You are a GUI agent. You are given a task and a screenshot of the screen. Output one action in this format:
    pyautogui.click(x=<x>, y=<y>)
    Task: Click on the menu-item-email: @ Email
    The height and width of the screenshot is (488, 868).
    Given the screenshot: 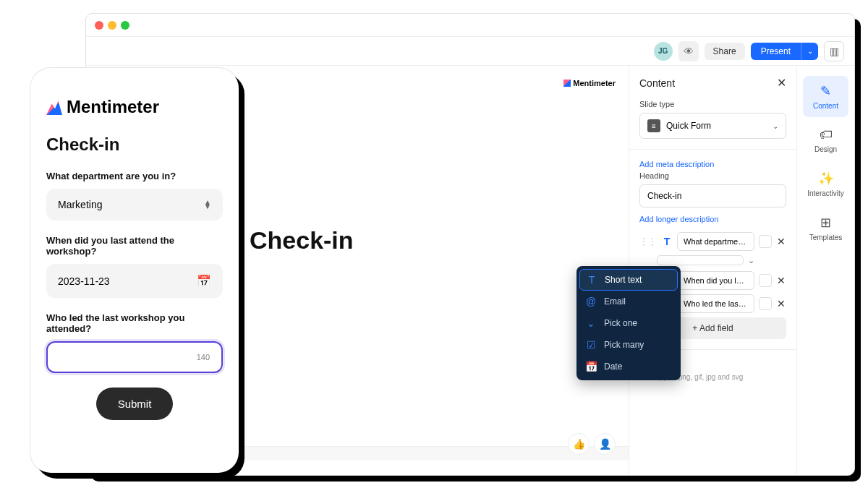 What is the action you would take?
    pyautogui.click(x=629, y=301)
    